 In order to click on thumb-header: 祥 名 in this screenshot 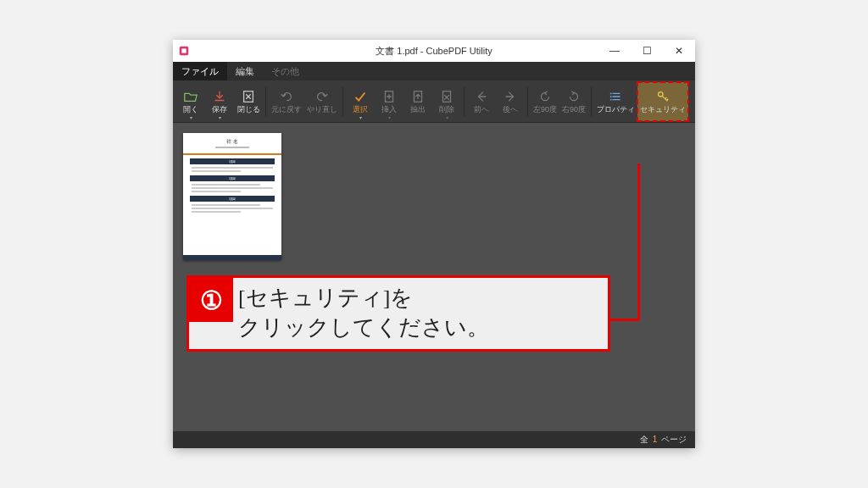, I will do `click(232, 144)`.